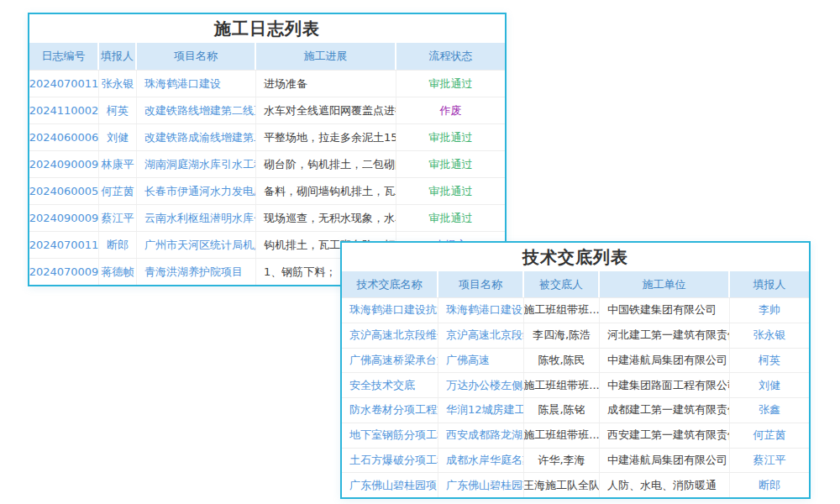 This screenshot has height=504, width=840. Describe the element at coordinates (450, 111) in the screenshot. I see `status-text: 作废` at that location.